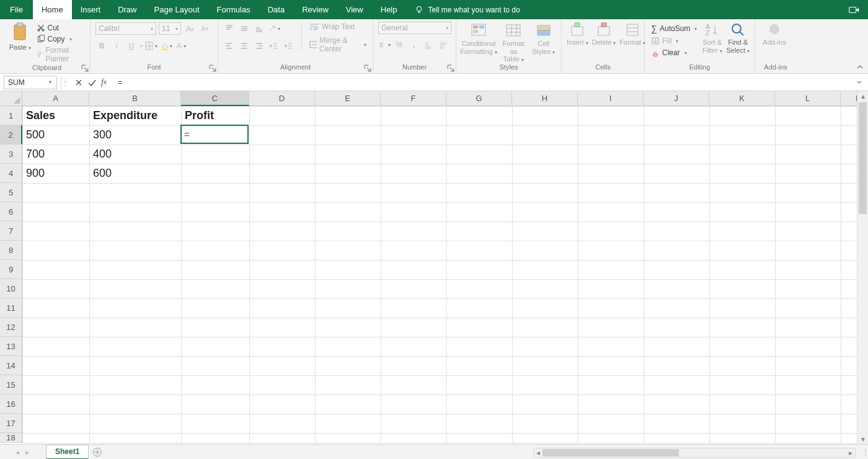  What do you see at coordinates (52, 10) in the screenshot?
I see `tab-home: Home` at bounding box center [52, 10].